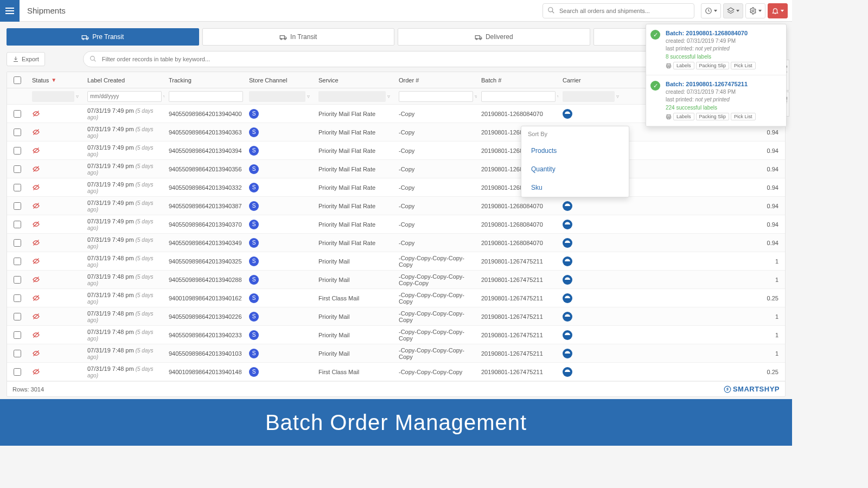 The width and height of the screenshot is (868, 488). Describe the element at coordinates (494, 37) in the screenshot. I see `tab-delivered: Delivered` at that location.